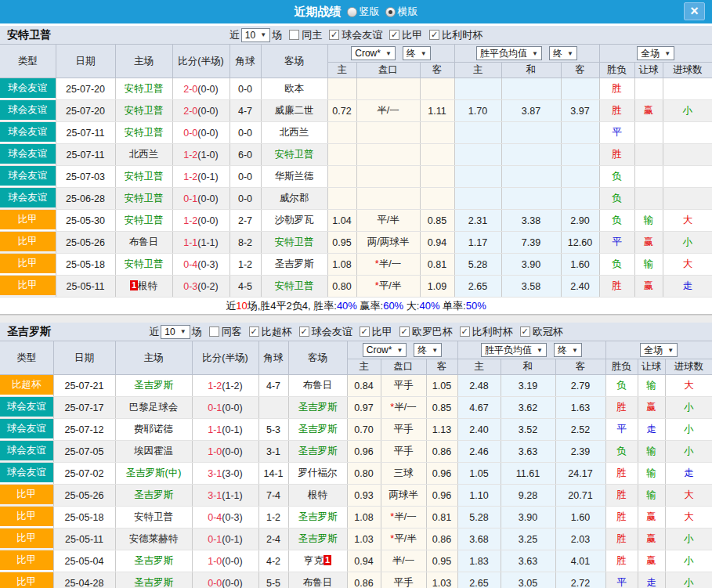 This screenshot has height=588, width=712. I want to click on avg-draw-cell: 3.38, so click(531, 221).